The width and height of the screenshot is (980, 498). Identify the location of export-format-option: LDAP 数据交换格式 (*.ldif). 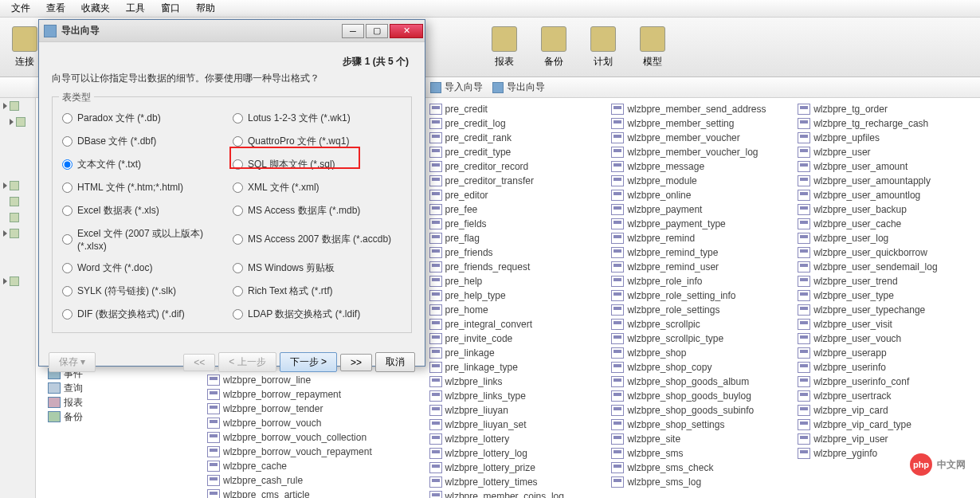
(317, 314).